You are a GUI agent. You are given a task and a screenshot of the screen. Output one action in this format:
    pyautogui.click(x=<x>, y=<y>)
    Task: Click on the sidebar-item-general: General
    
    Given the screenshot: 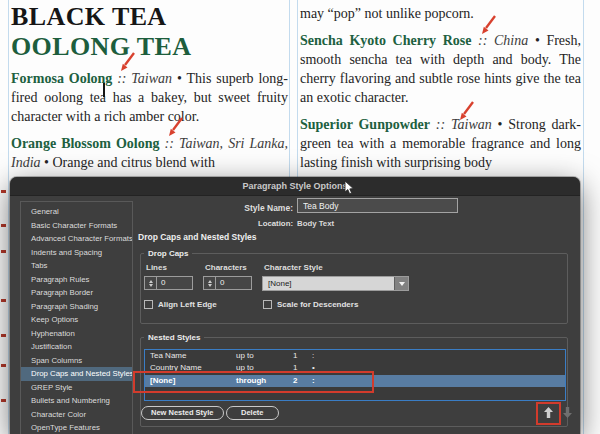 What is the action you would take?
    pyautogui.click(x=76, y=212)
    